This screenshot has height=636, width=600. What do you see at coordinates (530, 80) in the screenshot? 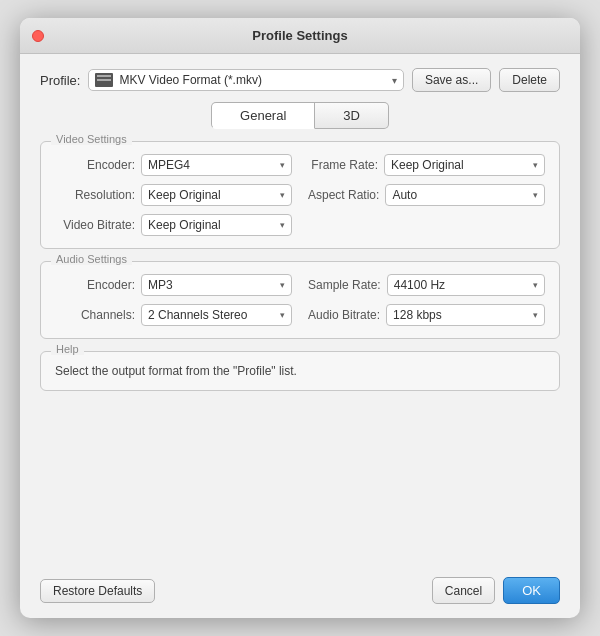
I see `delete-button: Delete` at bounding box center [530, 80].